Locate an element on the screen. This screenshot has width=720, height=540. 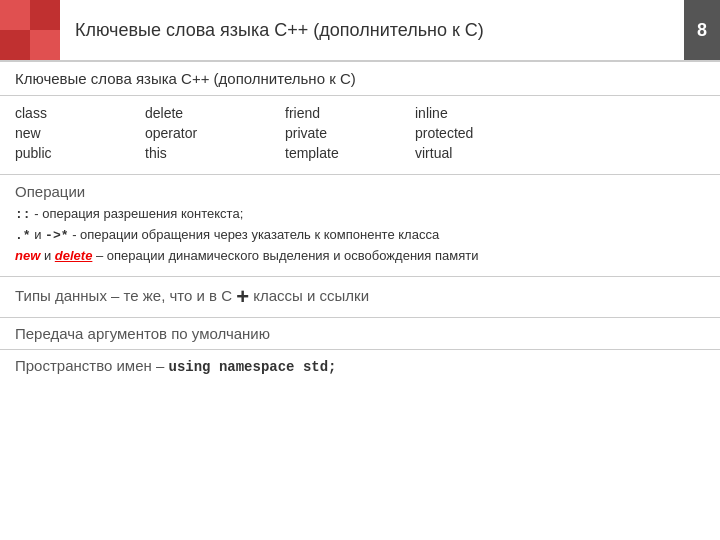
kw-virtual: virtual is located at coordinates (480, 153).